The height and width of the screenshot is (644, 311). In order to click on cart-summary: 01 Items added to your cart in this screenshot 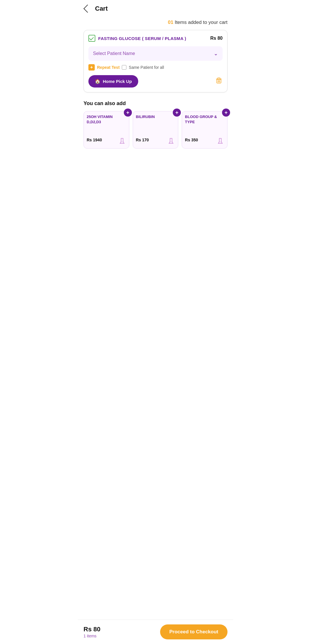, I will do `click(156, 24)`.